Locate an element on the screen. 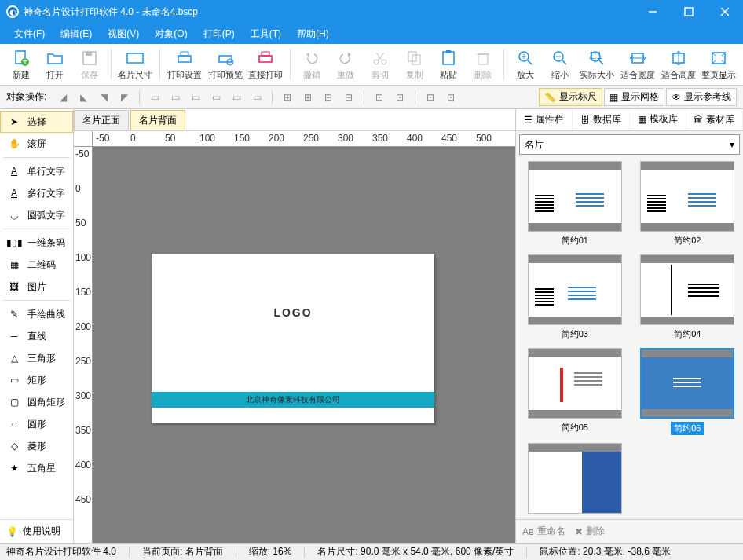  tool-qrcode: ▦二维码 is located at coordinates (36, 265).